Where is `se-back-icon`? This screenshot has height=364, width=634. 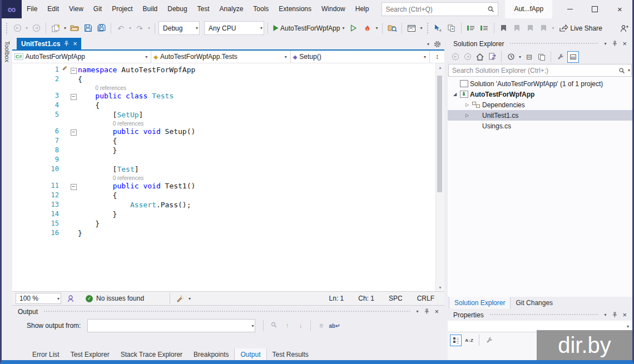 se-back-icon is located at coordinates (455, 57).